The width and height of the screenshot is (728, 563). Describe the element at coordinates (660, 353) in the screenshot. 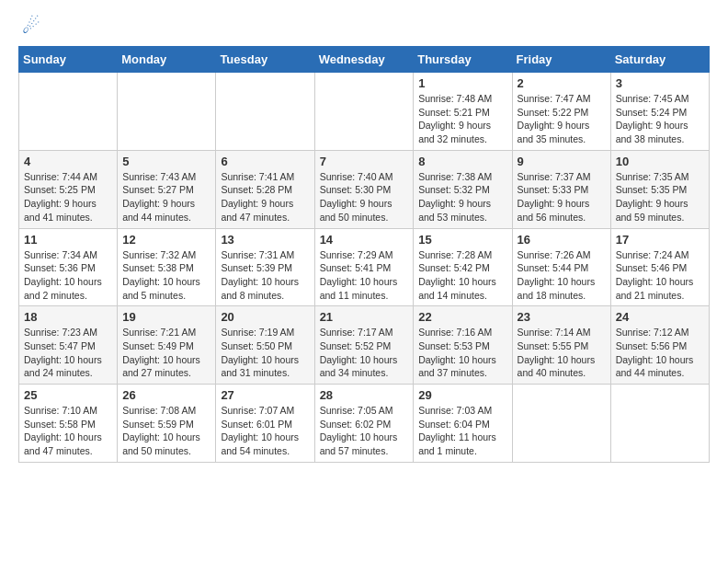

I see `day-info: Sunrise: 7:12 AM Sunset: 5:56 PM Dayligh…` at that location.